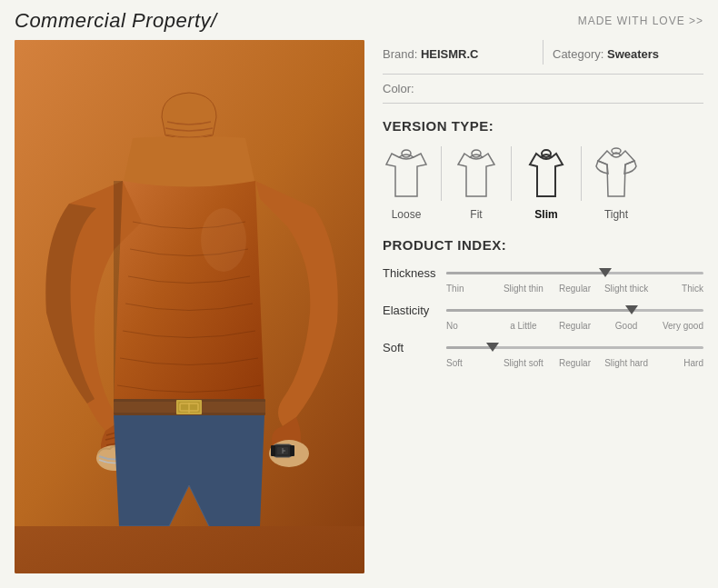 The image size is (718, 588). I want to click on category-label: Category:, so click(578, 55).